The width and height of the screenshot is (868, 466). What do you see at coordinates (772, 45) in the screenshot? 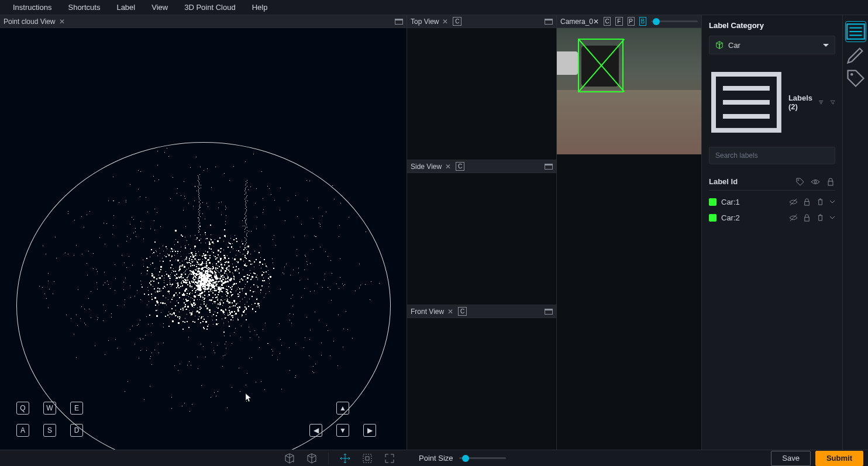
I see `category-dropdown: Car` at bounding box center [772, 45].